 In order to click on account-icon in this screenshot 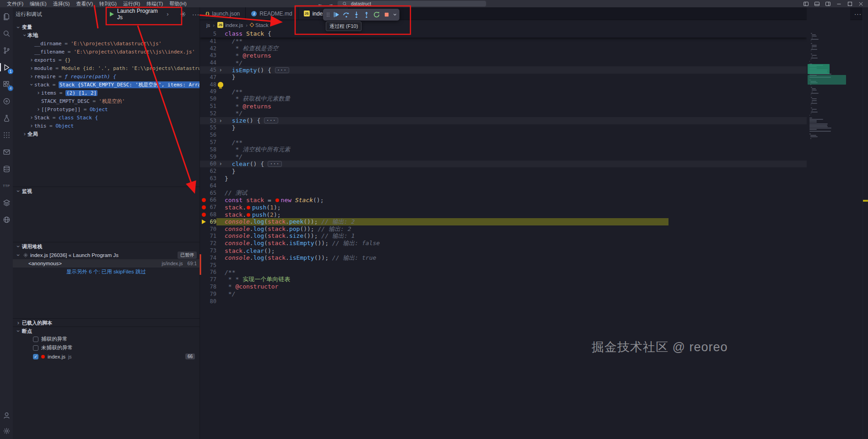, I will do `click(6, 415)`.